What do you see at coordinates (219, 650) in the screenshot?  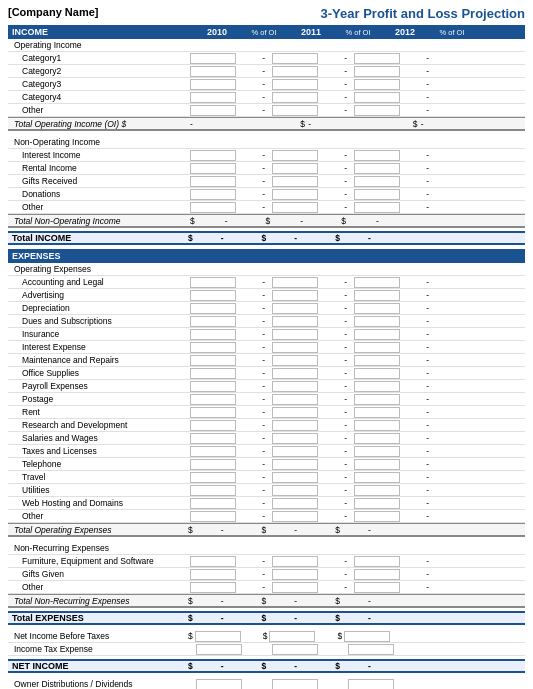 I see `tax-yr1-input` at bounding box center [219, 650].